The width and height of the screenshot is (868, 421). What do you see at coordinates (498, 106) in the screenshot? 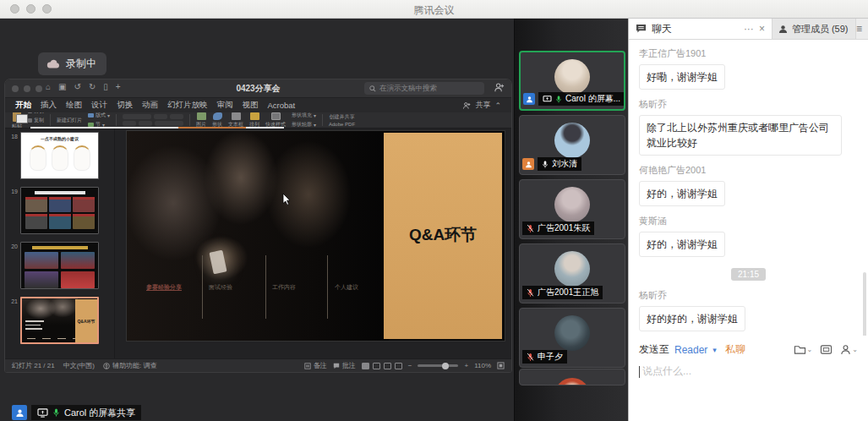
I see `collapse-ribbon-icon: ⌃` at bounding box center [498, 106].